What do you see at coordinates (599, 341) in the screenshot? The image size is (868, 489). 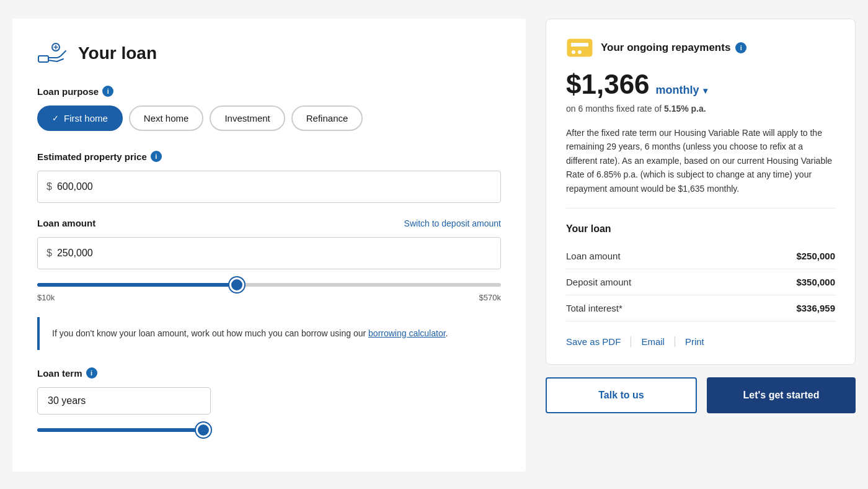 I see `save-pdf-link: Save as PDF` at bounding box center [599, 341].